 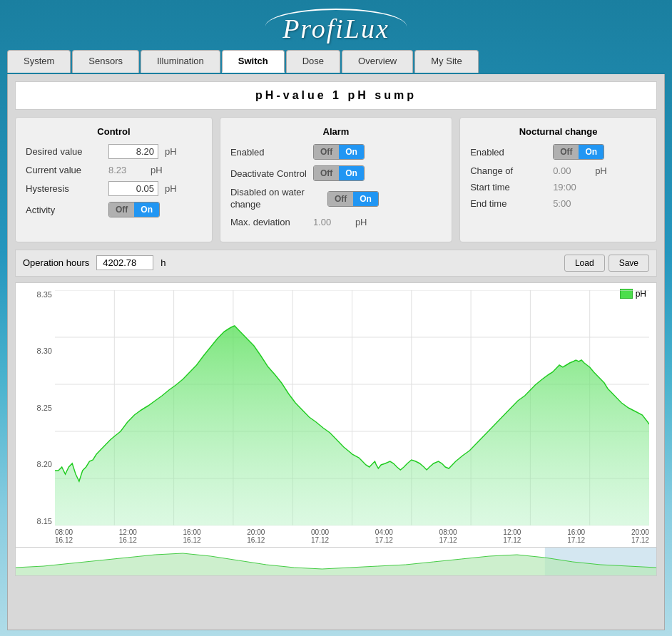 What do you see at coordinates (336, 263) in the screenshot?
I see `operation-hours-row: Operation hours 4202.78 h Load Save` at bounding box center [336, 263].